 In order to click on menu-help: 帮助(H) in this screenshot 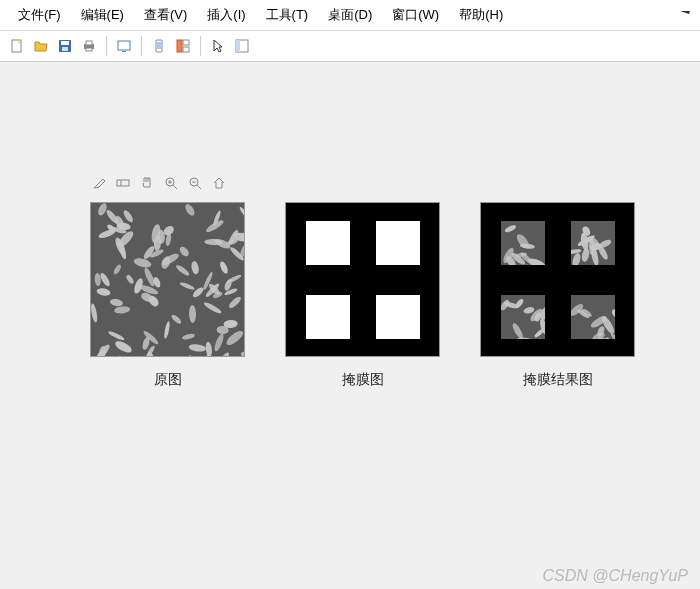, I will do `click(481, 15)`.